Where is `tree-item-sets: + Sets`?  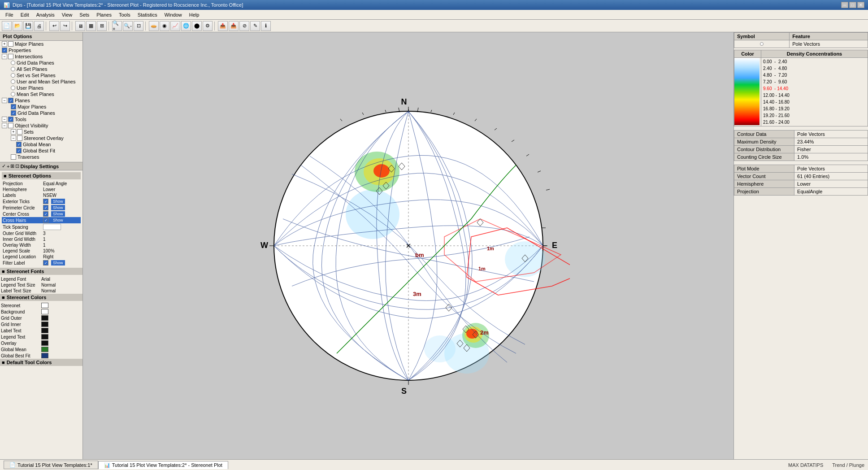 tree-item-sets: + Sets is located at coordinates (41, 132).